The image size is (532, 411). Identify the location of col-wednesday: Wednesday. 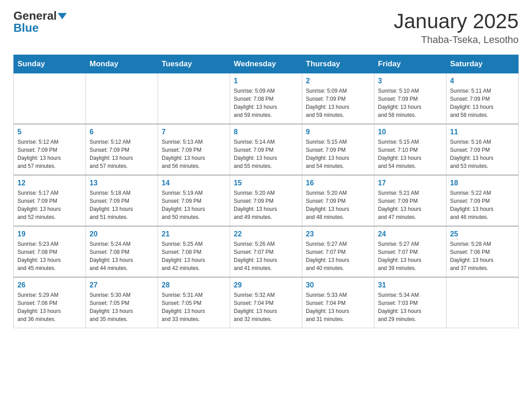
(266, 64).